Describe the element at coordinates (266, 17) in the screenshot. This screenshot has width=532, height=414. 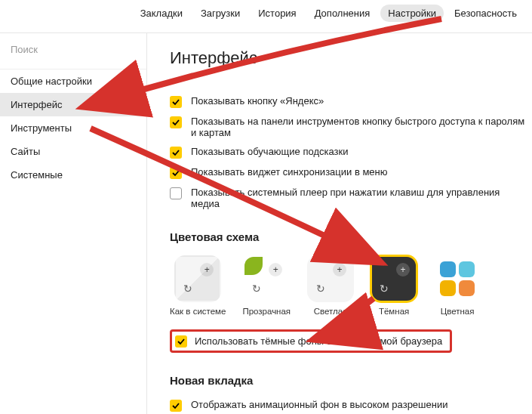
I see `top-nav: Закладки Загрузки История Дополнения Нас…` at that location.